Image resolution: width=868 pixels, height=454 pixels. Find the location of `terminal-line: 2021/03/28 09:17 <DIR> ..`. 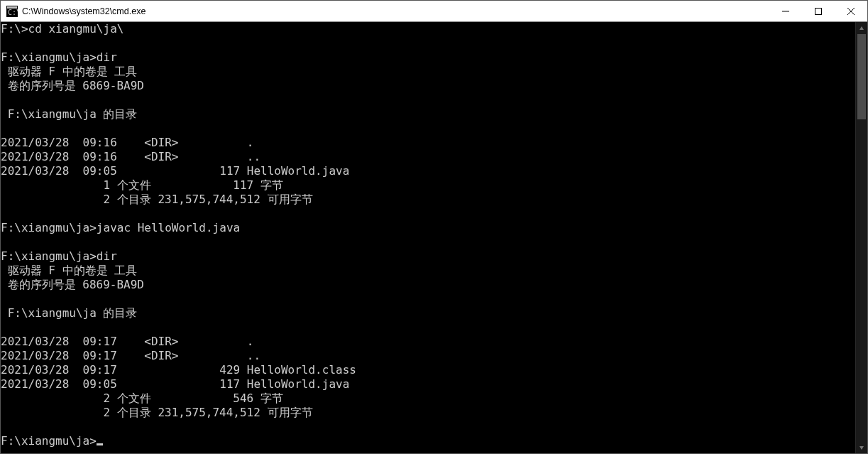

terminal-line: 2021/03/28 09:17 <DIR> .. is located at coordinates (428, 356).